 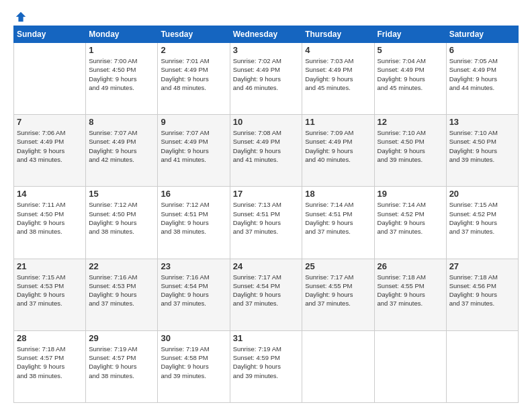 I want to click on day-number: 10, so click(x=266, y=122).